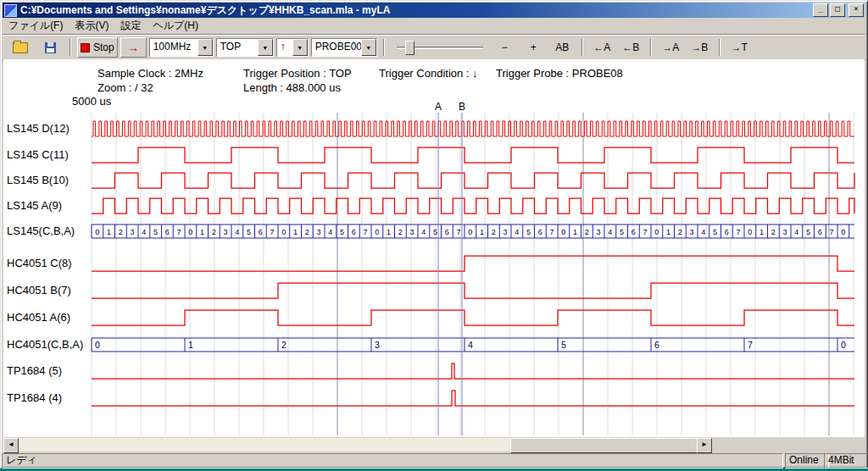 Image resolution: width=868 pixels, height=471 pixels. What do you see at coordinates (20, 47) in the screenshot?
I see `open-file-button` at bounding box center [20, 47].